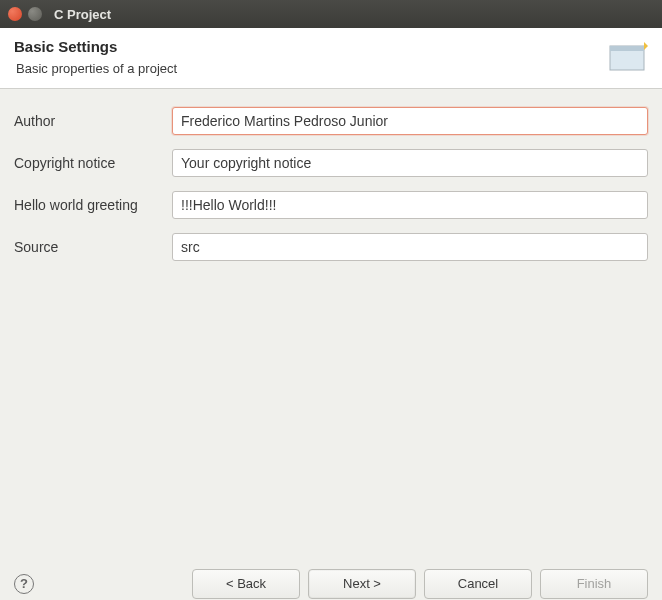 The height and width of the screenshot is (600, 662). Describe the element at coordinates (331, 247) in the screenshot. I see `form-row-source: Source` at that location.